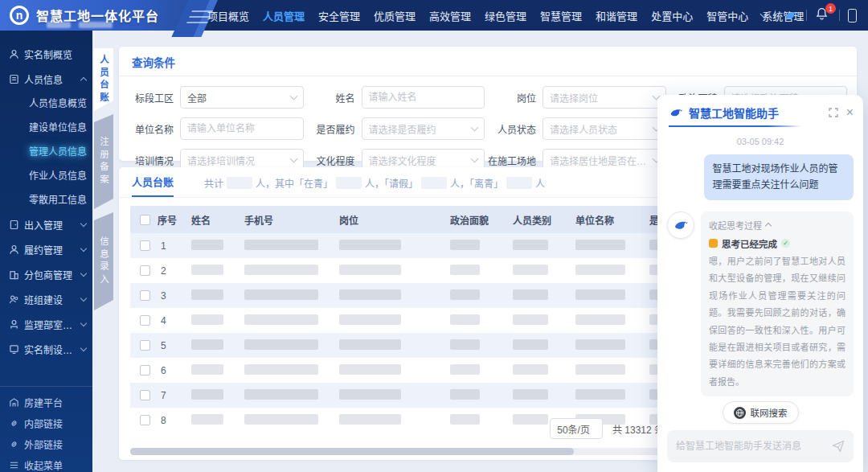 The image size is (868, 472). Describe the element at coordinates (47, 55) in the screenshot. I see `sidebar-item-realname-overview: 实名制概览` at that location.